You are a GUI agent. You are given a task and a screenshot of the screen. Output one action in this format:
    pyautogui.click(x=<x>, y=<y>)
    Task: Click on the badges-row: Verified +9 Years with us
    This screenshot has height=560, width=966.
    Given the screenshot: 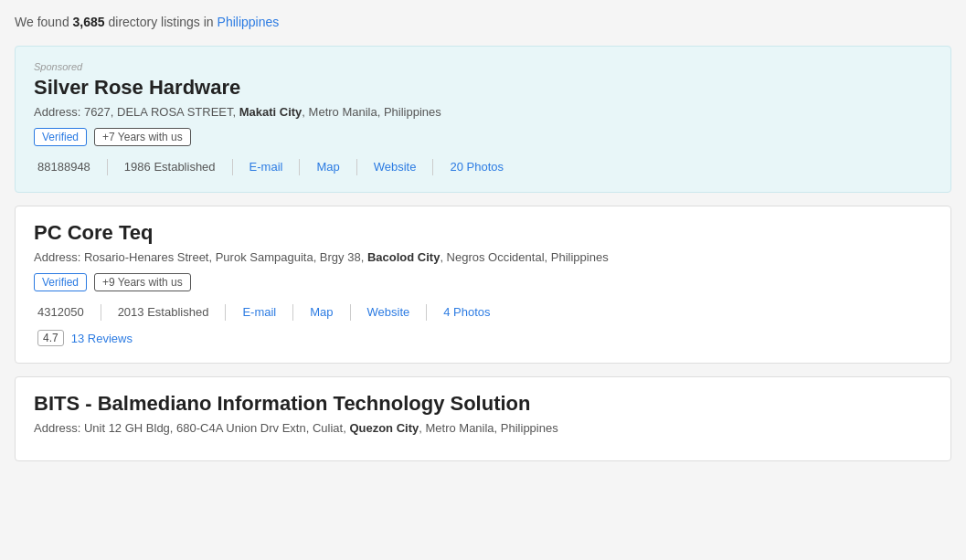 What is the action you would take?
    pyautogui.click(x=483, y=282)
    